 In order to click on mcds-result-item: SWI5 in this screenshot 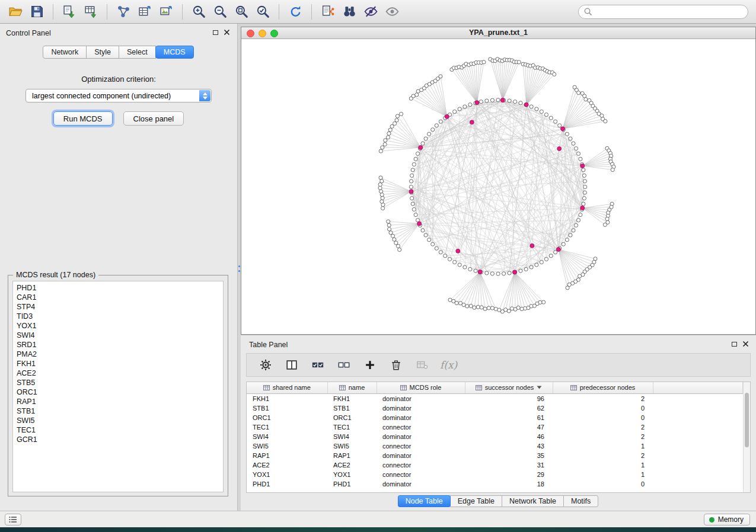, I will do `click(120, 421)`.